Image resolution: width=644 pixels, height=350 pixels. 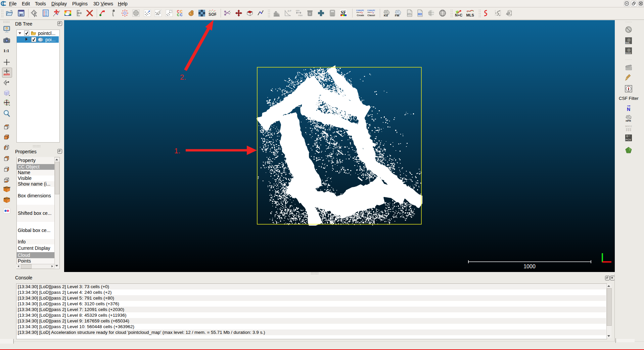 I want to click on svg-text: FRONT, so click(x=7, y=188).